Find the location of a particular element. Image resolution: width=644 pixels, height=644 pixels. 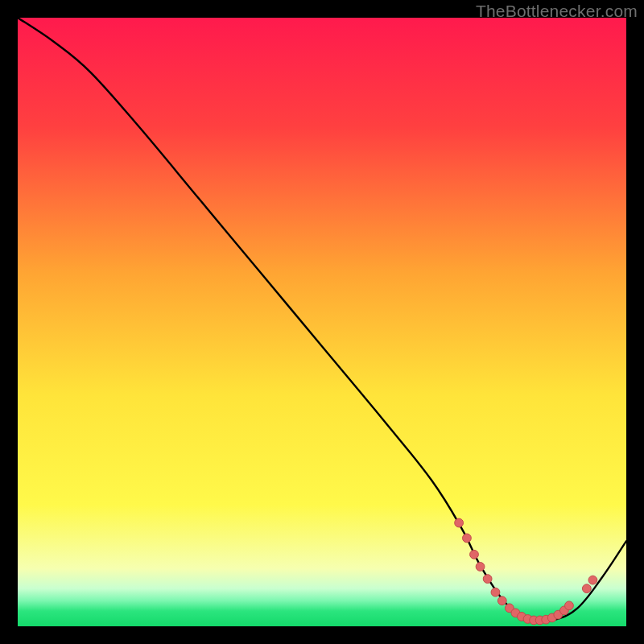

watermark-text: TheBottlenecker.com is located at coordinates (557, 11).